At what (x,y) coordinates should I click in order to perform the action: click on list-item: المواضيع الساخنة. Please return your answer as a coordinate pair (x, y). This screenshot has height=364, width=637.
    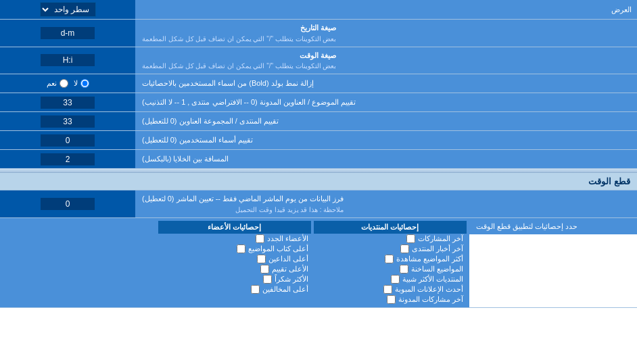
    Looking at the image, I should click on (390, 269).